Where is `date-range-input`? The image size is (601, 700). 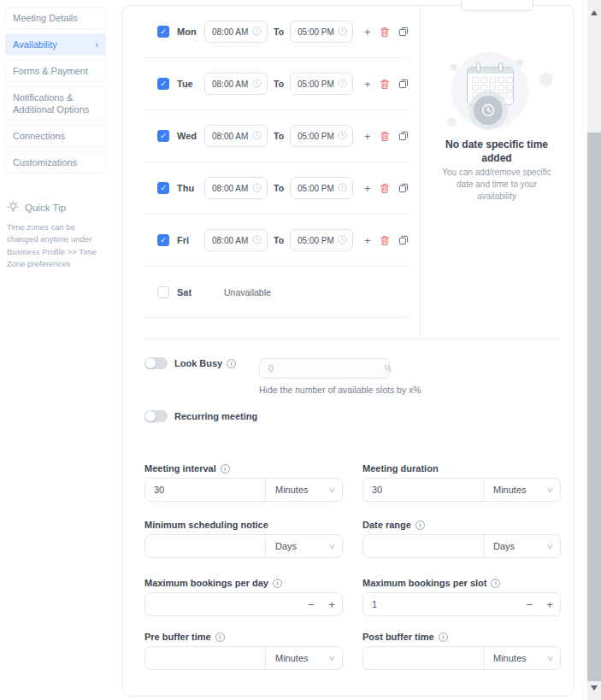
date-range-input is located at coordinates (423, 546).